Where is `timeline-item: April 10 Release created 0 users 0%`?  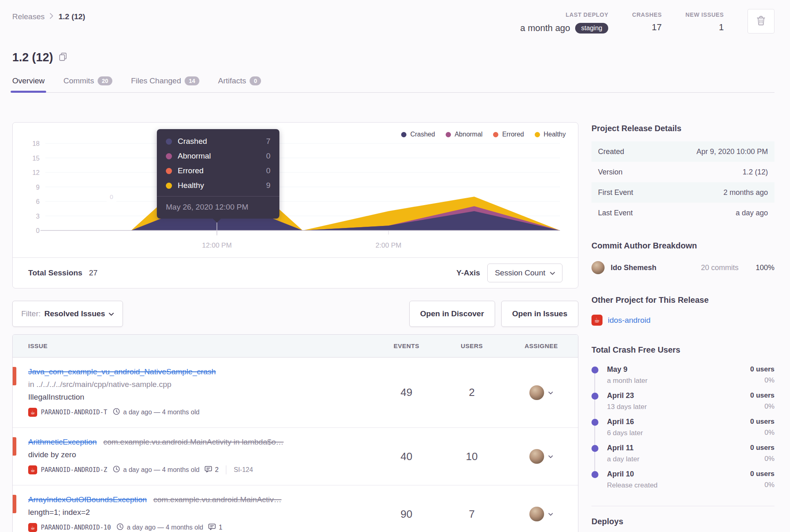 timeline-item: April 10 Release created 0 users 0% is located at coordinates (683, 480).